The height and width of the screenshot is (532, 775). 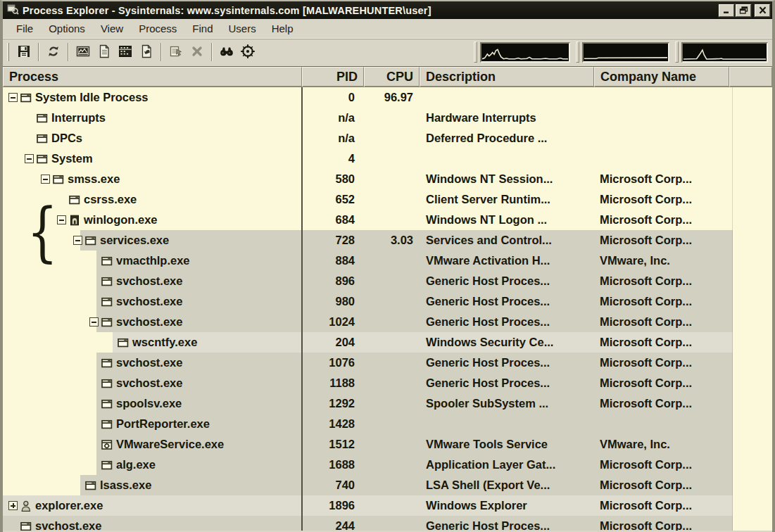 I want to click on process-row: svchost.exe 244 Generic Host Proces... M…, so click(x=387, y=524).